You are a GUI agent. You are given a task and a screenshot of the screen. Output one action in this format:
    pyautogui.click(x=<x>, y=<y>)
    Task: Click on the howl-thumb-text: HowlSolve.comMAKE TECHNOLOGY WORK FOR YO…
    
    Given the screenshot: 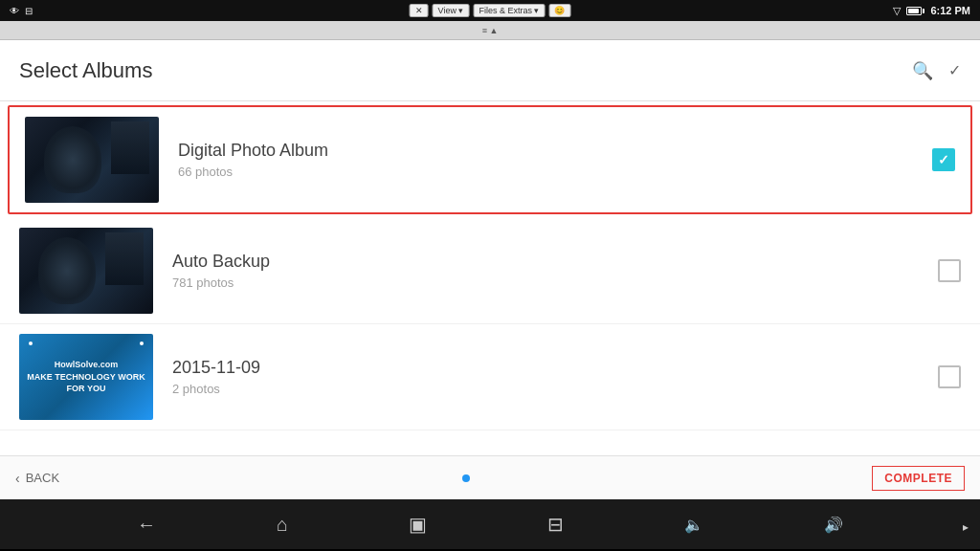 What is the action you would take?
    pyautogui.click(x=86, y=377)
    